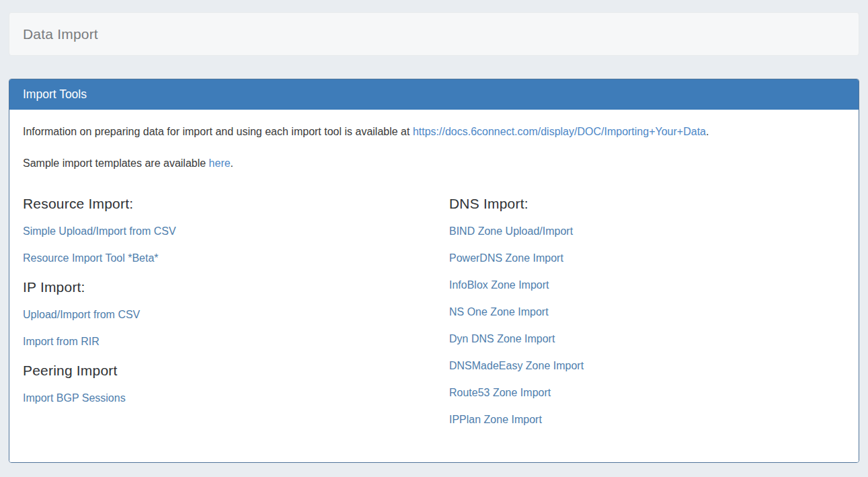 This screenshot has width=868, height=477. What do you see at coordinates (647, 393) in the screenshot?
I see `import-link-row: Route53 Zone Import` at bounding box center [647, 393].